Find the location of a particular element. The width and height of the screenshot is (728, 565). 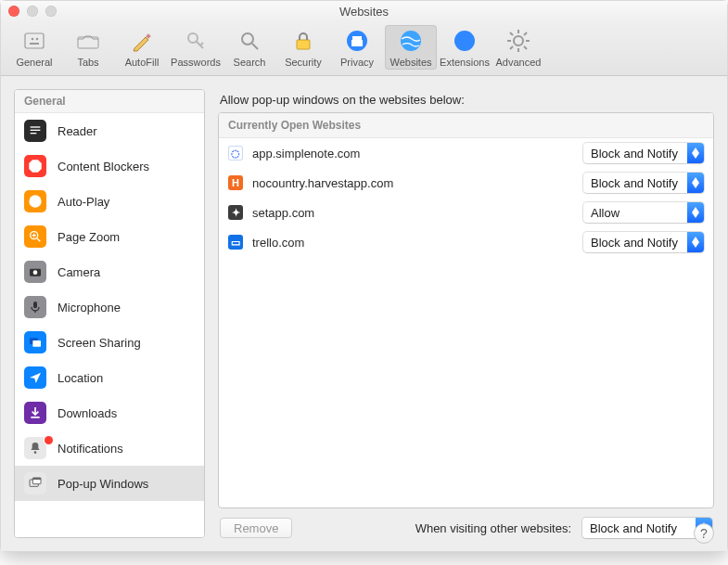

site-favicon: ◌ is located at coordinates (236, 153).